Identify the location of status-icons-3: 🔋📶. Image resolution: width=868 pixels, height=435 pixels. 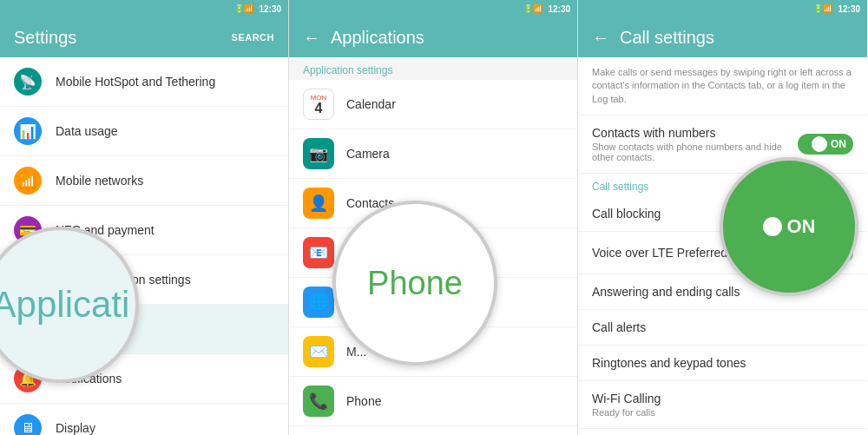
(823, 9).